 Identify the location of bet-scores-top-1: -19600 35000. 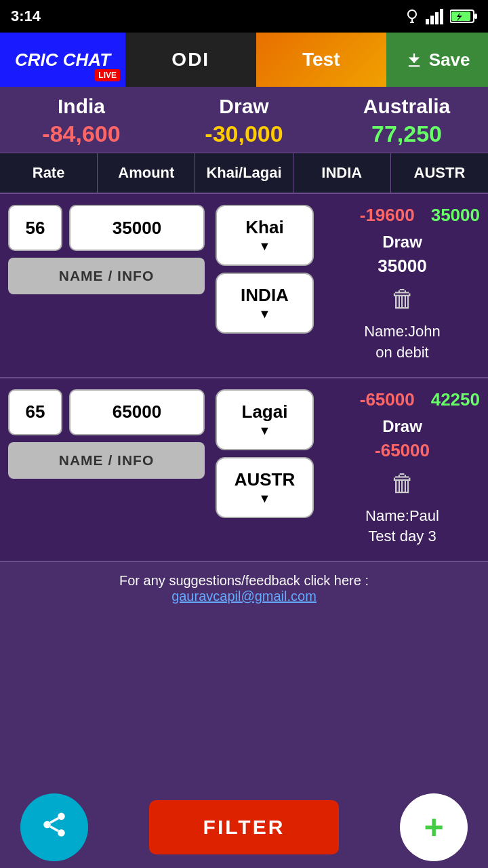
(403, 216).